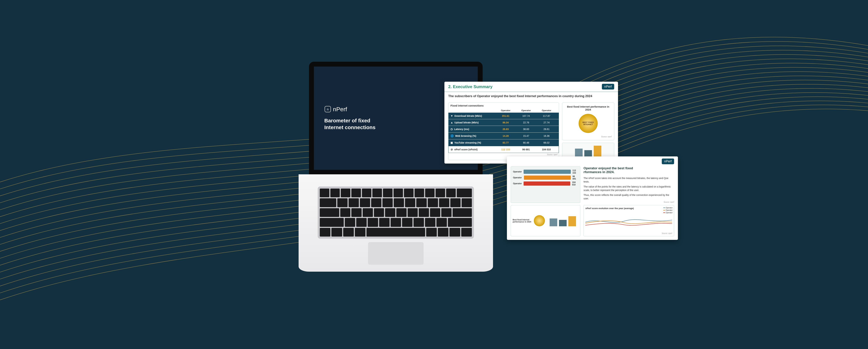  What do you see at coordinates (547, 123) in the screenshot?
I see `metric-value: 27.74` at bounding box center [547, 123].